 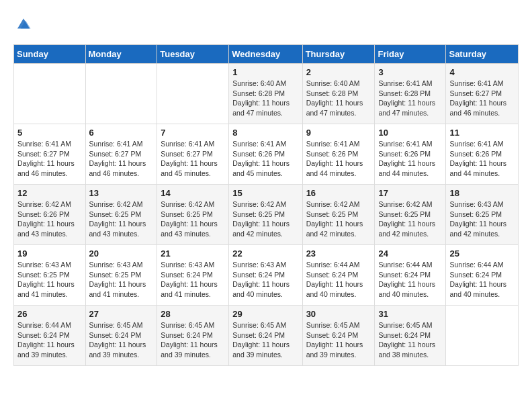 What do you see at coordinates (482, 94) in the screenshot?
I see `calendar-cell: 4Sunrise: 6:41 AMSunset: 6:27 PMDaylight…` at bounding box center [482, 94].